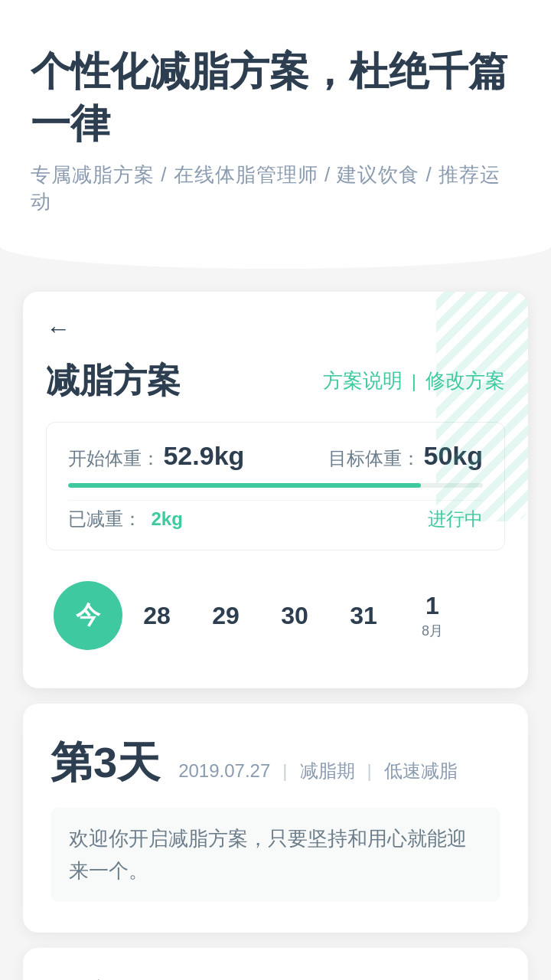  What do you see at coordinates (295, 616) in the screenshot?
I see `date-item-3: 30` at bounding box center [295, 616].